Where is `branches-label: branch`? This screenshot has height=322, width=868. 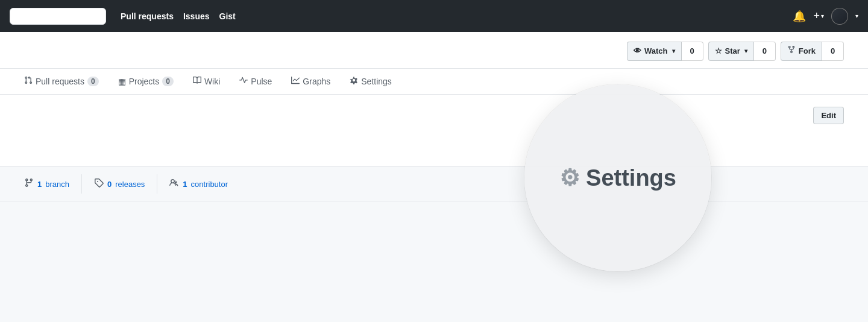
branches-label: branch is located at coordinates (57, 185).